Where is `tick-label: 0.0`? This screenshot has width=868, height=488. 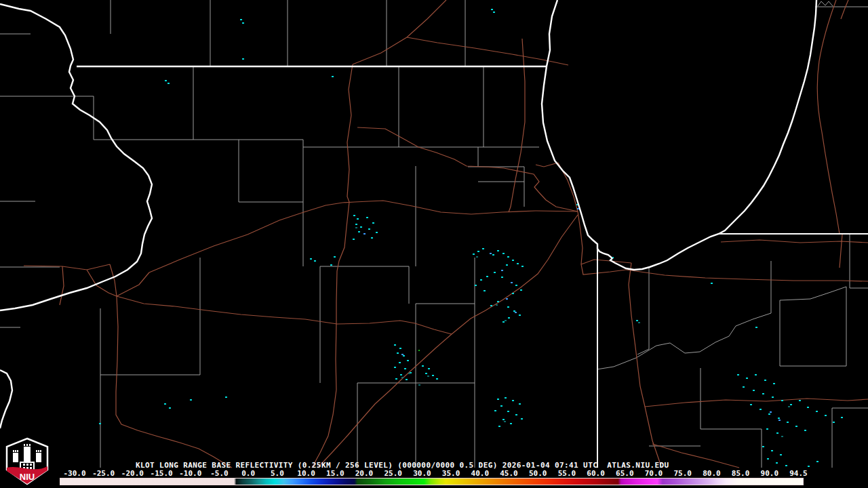
tick-label: 0.0 is located at coordinates (248, 473).